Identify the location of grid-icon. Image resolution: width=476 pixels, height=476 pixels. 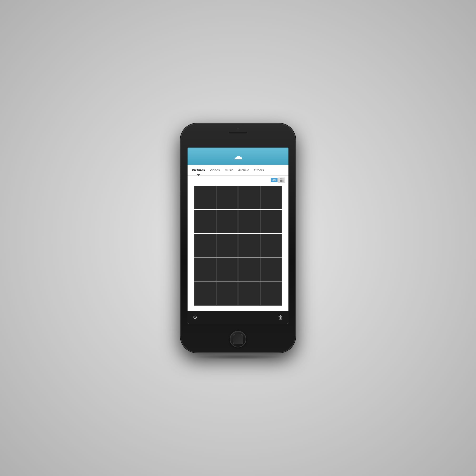
(282, 180).